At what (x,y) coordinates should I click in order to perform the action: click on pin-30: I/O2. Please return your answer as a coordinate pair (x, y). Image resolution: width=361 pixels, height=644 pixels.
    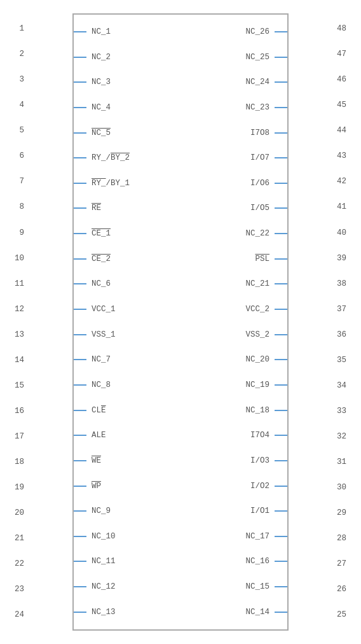
    Looking at the image, I should click on (269, 486).